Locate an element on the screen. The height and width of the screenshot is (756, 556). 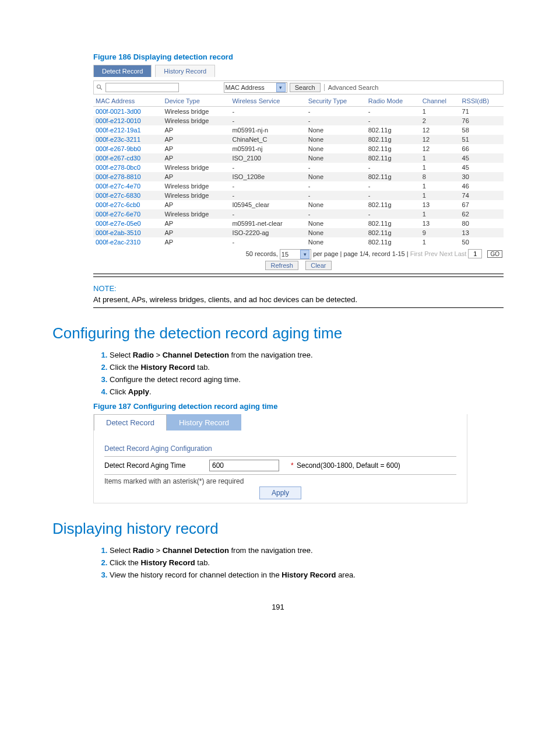
tab-detect-record: Detect Record is located at coordinates (122, 71).